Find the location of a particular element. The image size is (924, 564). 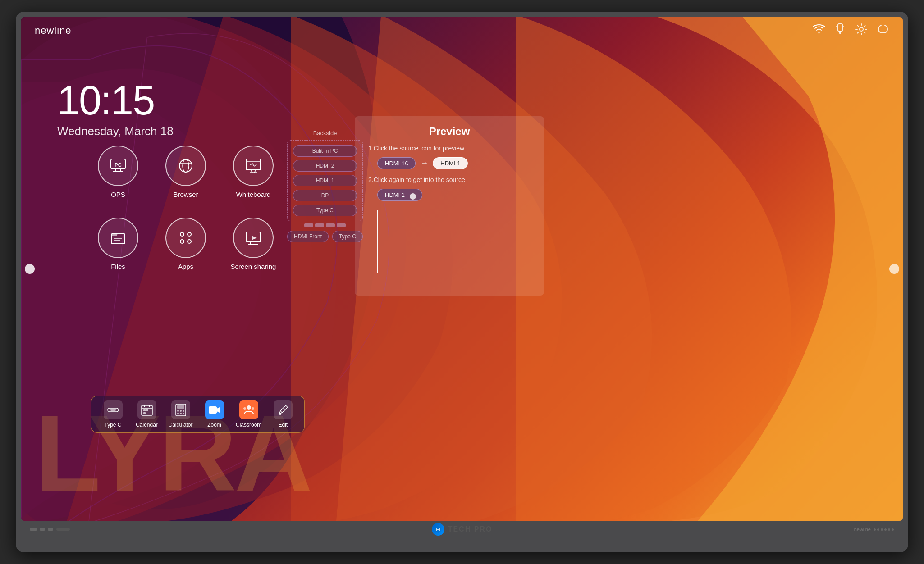

preview-step2: 2.Click again to get into the source is located at coordinates (449, 180).